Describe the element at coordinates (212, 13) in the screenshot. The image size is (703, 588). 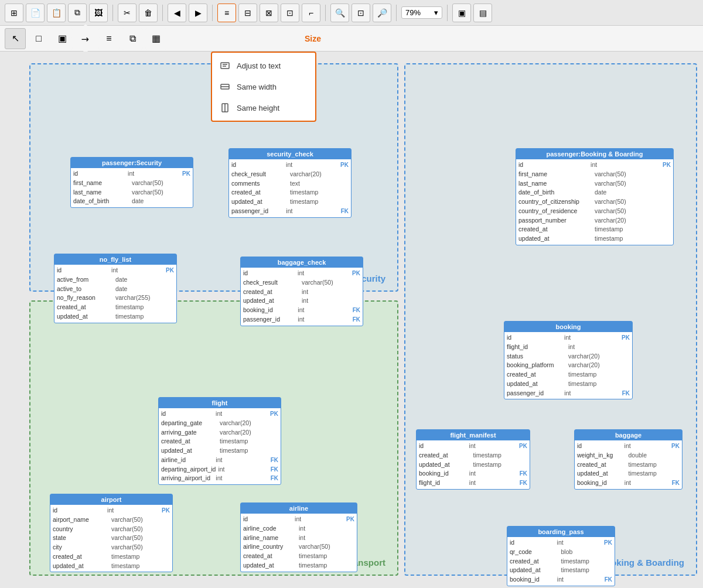
I see `sep3` at that location.